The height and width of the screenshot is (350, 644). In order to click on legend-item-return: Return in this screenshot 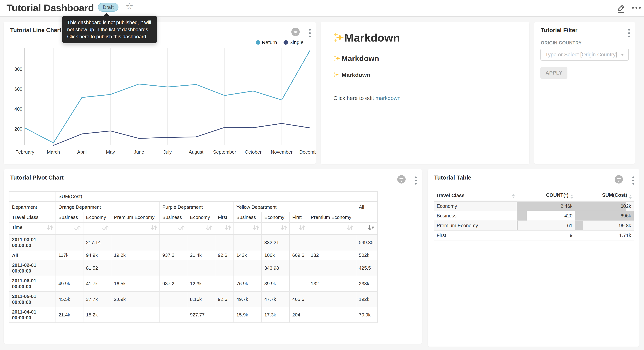, I will do `click(266, 42)`.